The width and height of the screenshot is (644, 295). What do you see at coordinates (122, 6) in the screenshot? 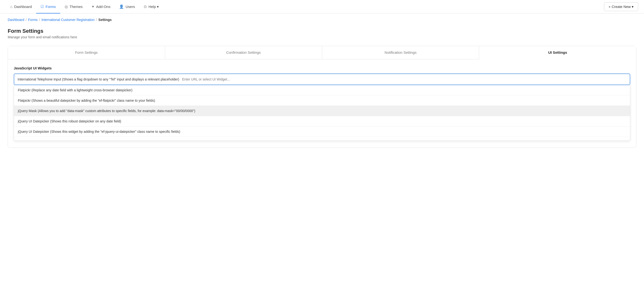
I see `users-icon: 👤` at bounding box center [122, 6].